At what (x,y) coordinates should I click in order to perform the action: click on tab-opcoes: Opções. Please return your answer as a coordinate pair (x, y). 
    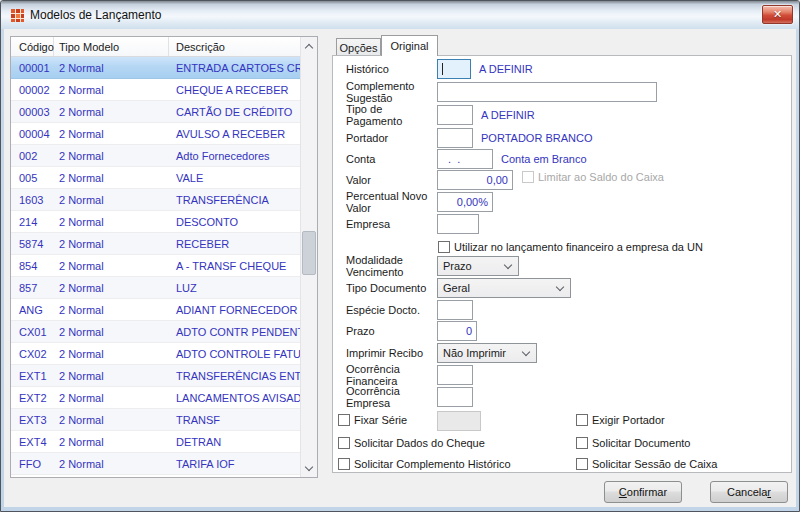
    Looking at the image, I should click on (358, 47).